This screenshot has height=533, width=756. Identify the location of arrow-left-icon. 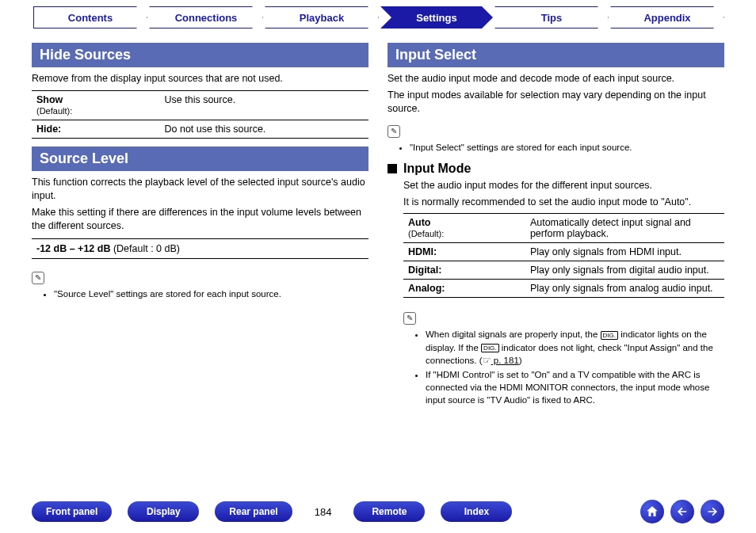
(682, 512).